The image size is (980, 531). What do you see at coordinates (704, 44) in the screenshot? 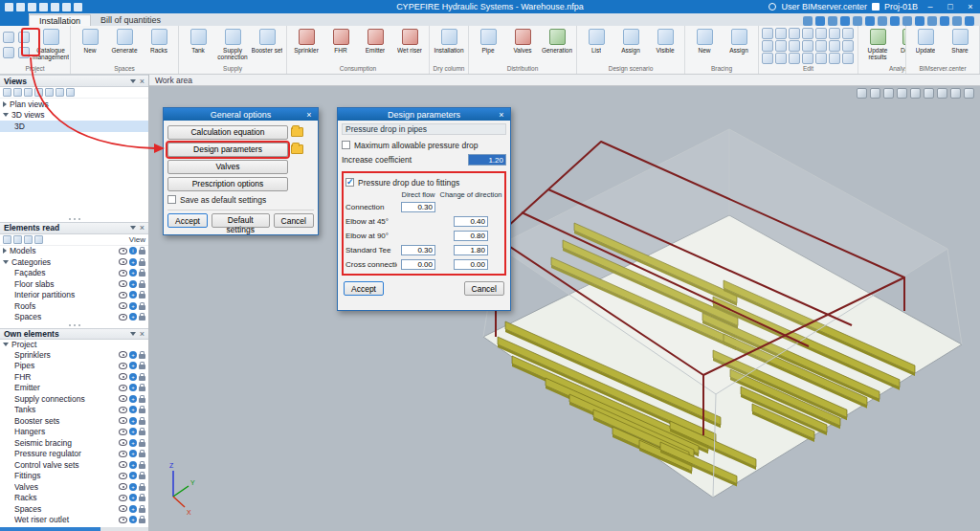
I see `ribbon-button-new-bracing: New` at bounding box center [704, 44].